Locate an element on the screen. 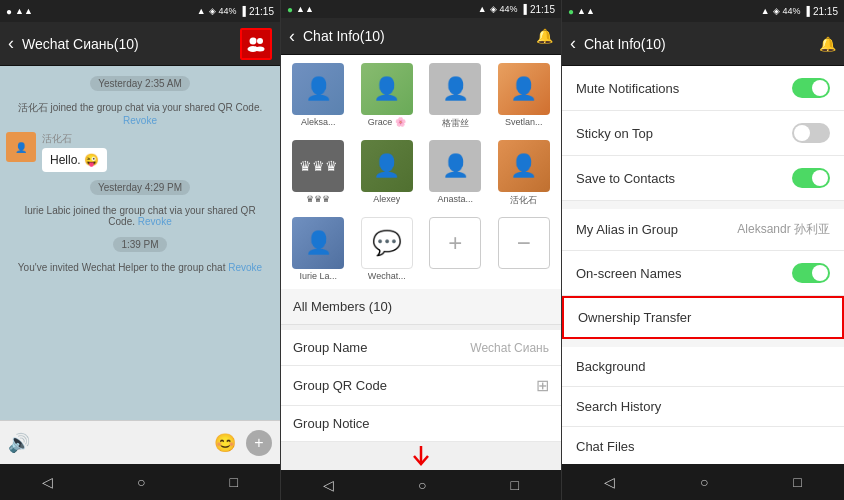  emoji-button: 😊 is located at coordinates (225, 443).